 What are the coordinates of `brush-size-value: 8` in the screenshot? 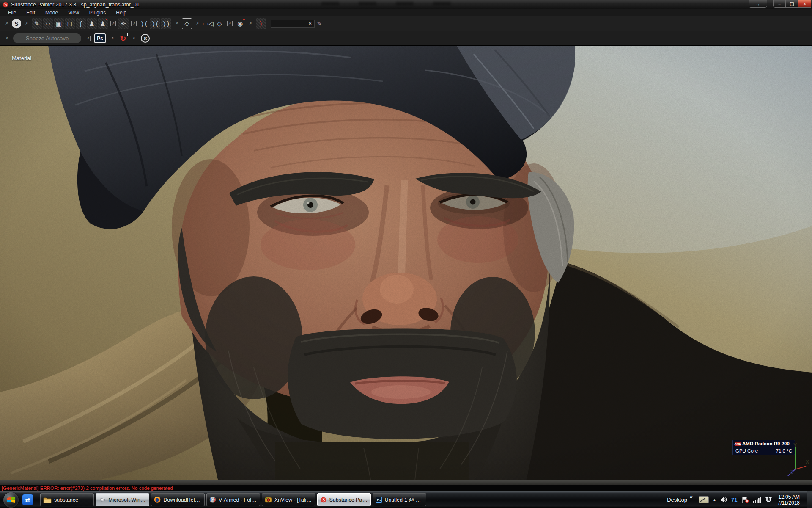 It's located at (310, 24).